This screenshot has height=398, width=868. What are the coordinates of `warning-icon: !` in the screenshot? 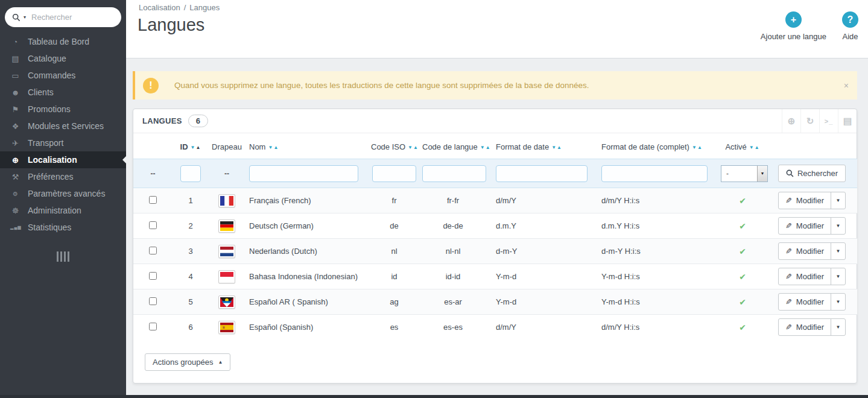 It's located at (151, 86).